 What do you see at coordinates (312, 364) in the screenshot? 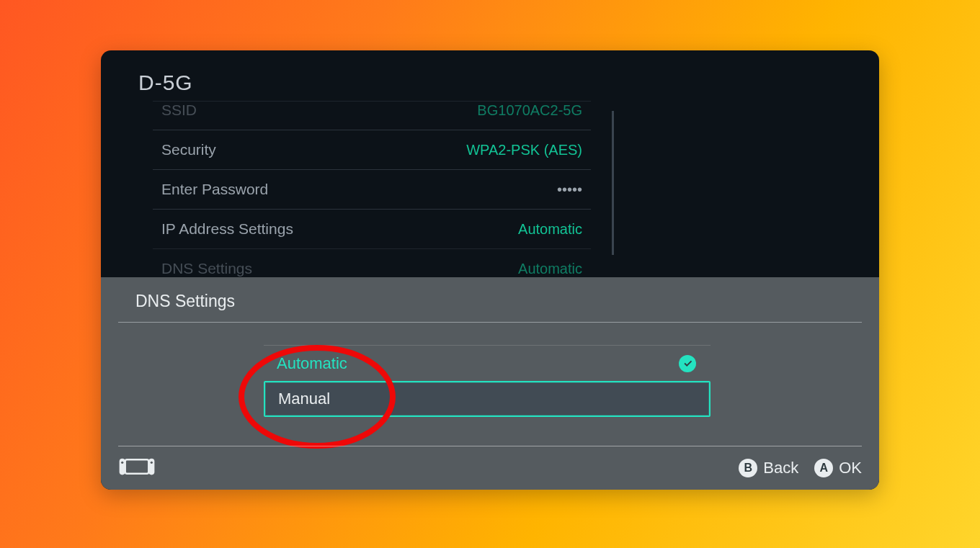
I see `option-label: Automatic` at bounding box center [312, 364].